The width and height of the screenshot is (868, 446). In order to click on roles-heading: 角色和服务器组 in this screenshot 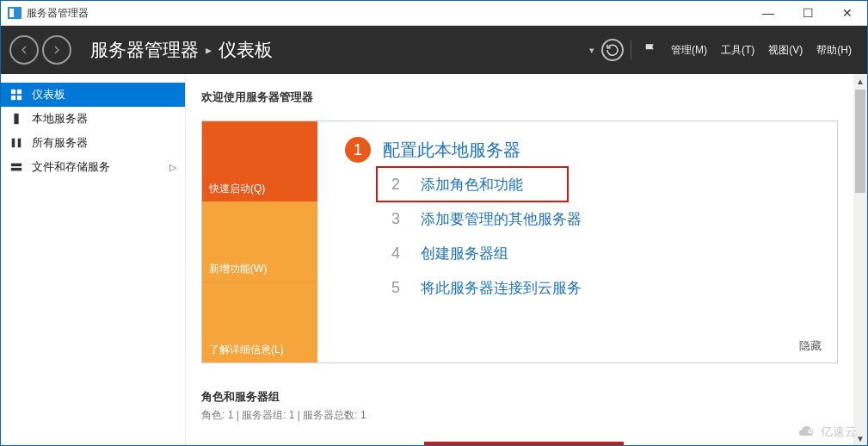, I will do `click(520, 397)`.